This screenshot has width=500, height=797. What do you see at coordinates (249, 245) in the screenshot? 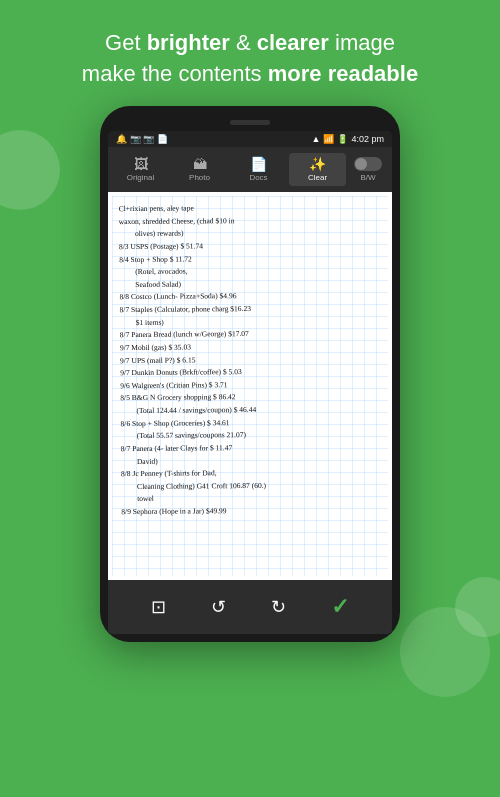
I see `note-line-4: 8/3 USPS (Postage) $ 51.74` at bounding box center [249, 245].